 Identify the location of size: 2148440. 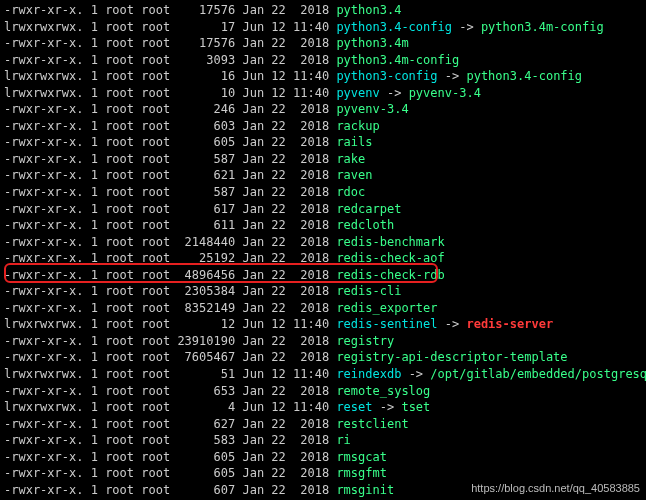
(202, 242).